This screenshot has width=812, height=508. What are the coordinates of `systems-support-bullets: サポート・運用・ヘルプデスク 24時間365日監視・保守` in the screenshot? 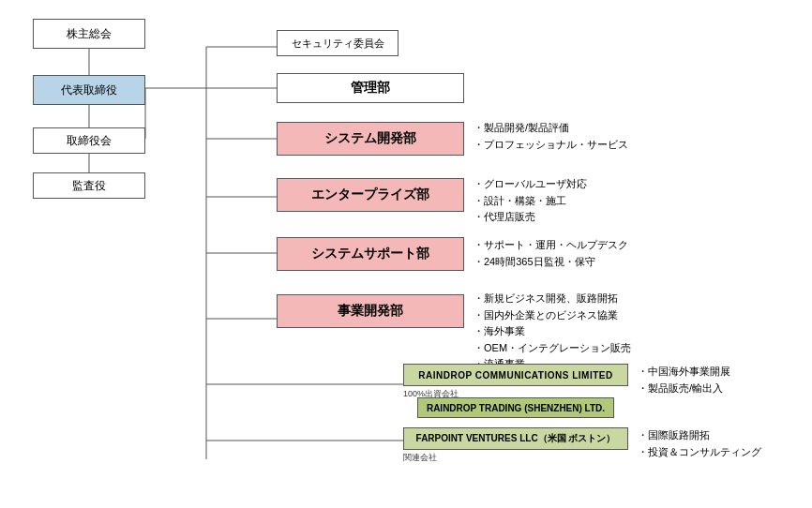 It's located at (551, 253).